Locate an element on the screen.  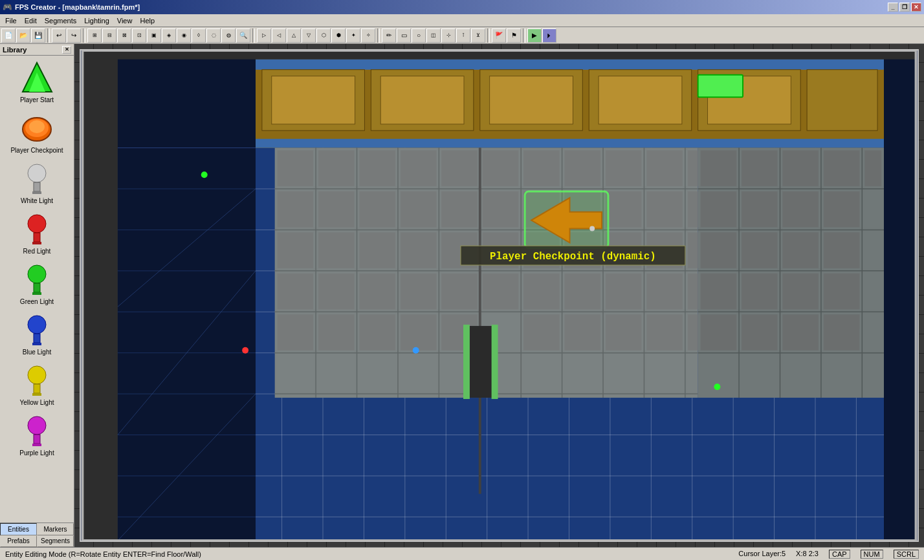
tb-b10: ◍ is located at coordinates (228, 36).